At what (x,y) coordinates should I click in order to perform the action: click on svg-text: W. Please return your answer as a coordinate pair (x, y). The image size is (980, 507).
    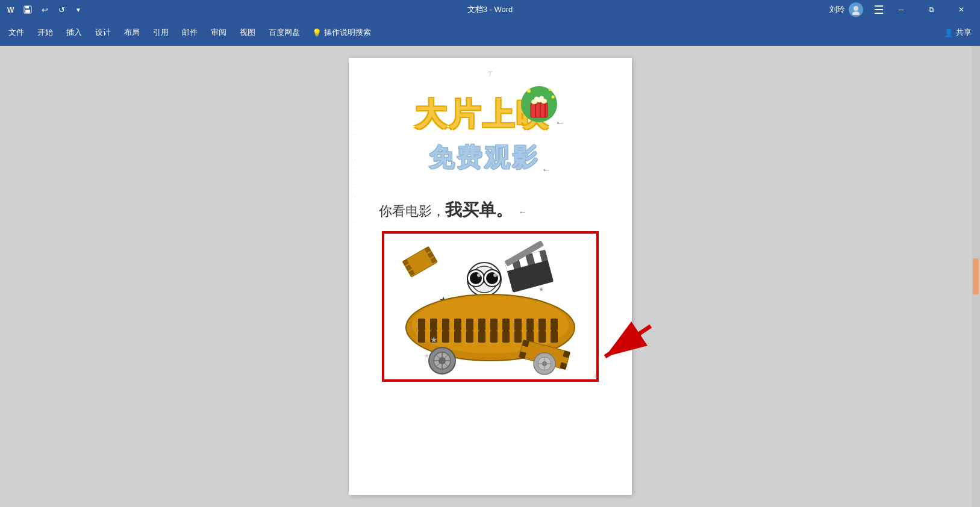
    Looking at the image, I should click on (11, 10).